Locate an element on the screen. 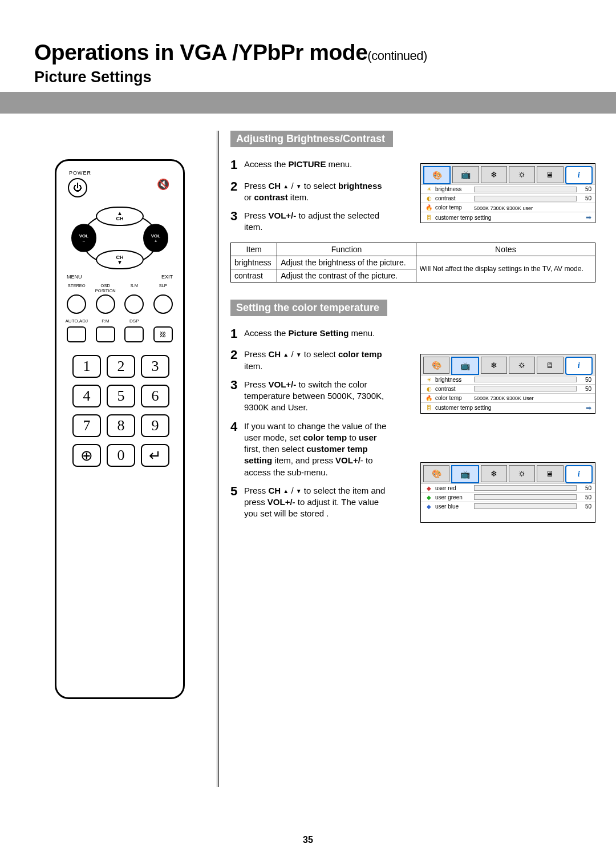 The width and height of the screenshot is (616, 860). slp-button is located at coordinates (163, 304).